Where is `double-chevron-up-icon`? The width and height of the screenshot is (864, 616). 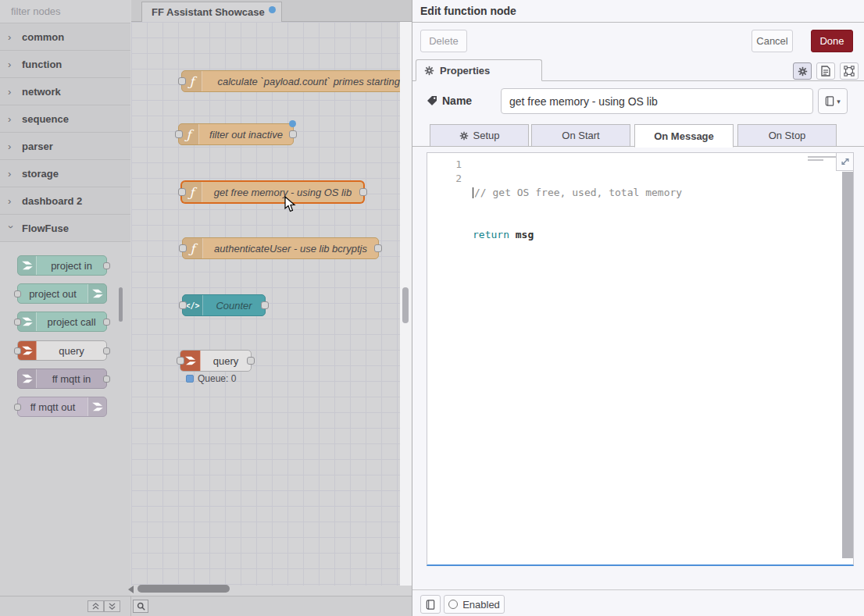 double-chevron-up-icon is located at coordinates (95, 606).